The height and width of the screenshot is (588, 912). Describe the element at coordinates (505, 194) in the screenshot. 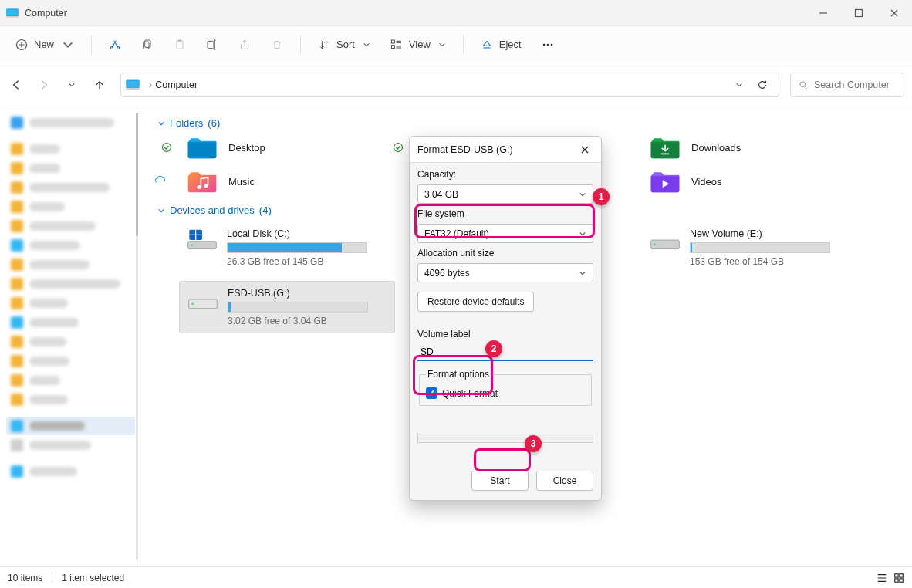

I see `capacity-select: 3.04 GB` at that location.